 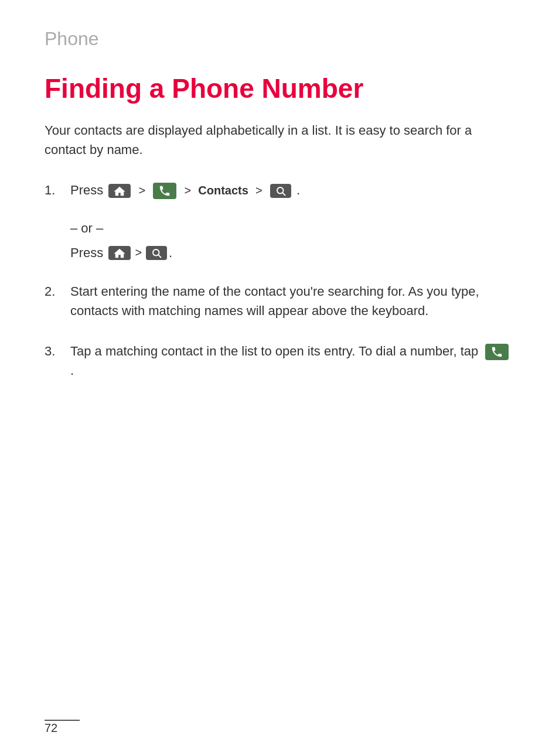 I want to click on page-category: Phone, so click(x=280, y=39).